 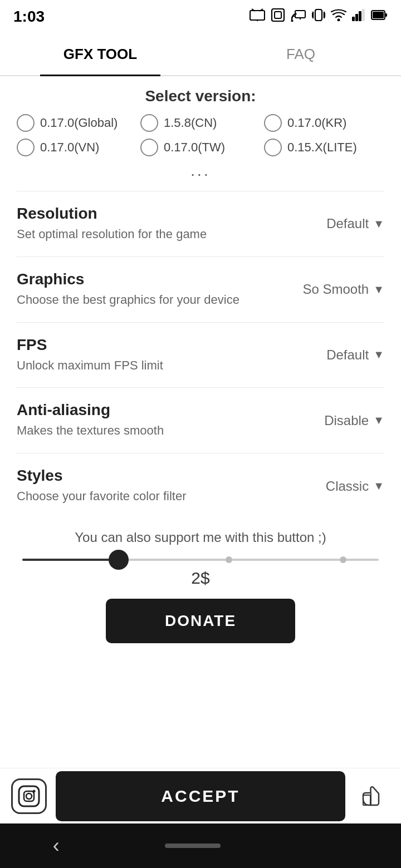 I want to click on tab-gfx: GFX TOOL, so click(x=100, y=55).